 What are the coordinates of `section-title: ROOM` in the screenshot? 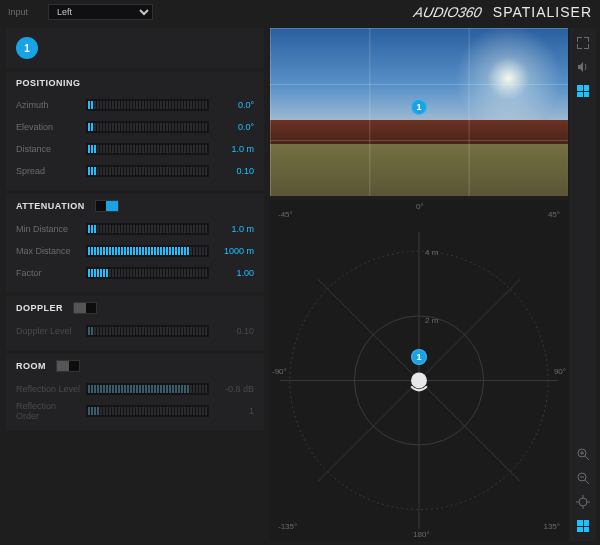 It's located at (31, 366).